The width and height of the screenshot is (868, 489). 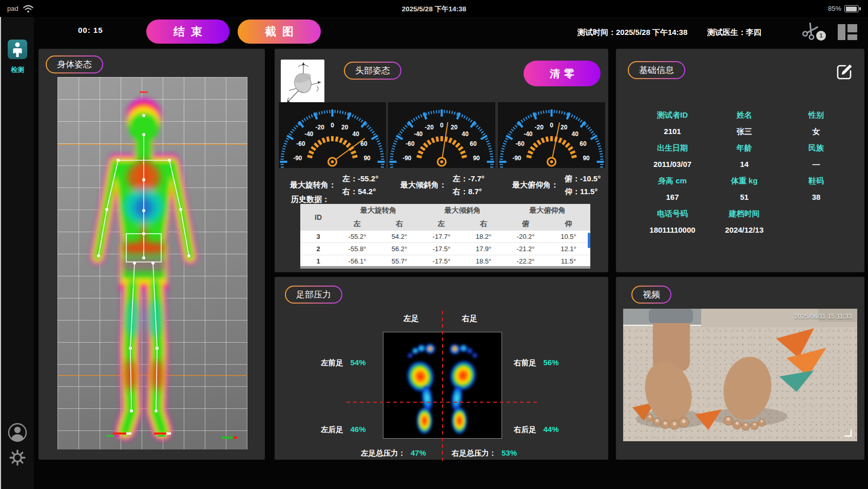 I want to click on info-field: 测试者ID2101, so click(x=672, y=122).